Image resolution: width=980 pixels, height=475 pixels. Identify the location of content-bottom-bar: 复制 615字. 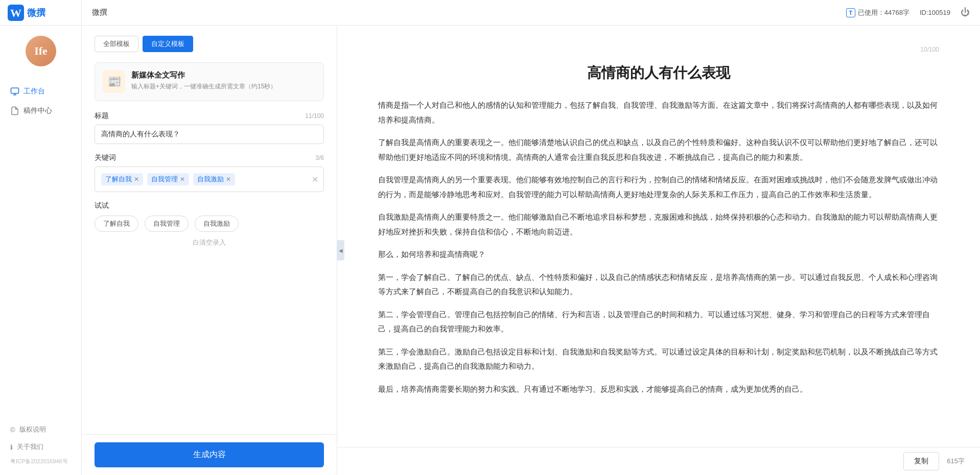
(659, 461).